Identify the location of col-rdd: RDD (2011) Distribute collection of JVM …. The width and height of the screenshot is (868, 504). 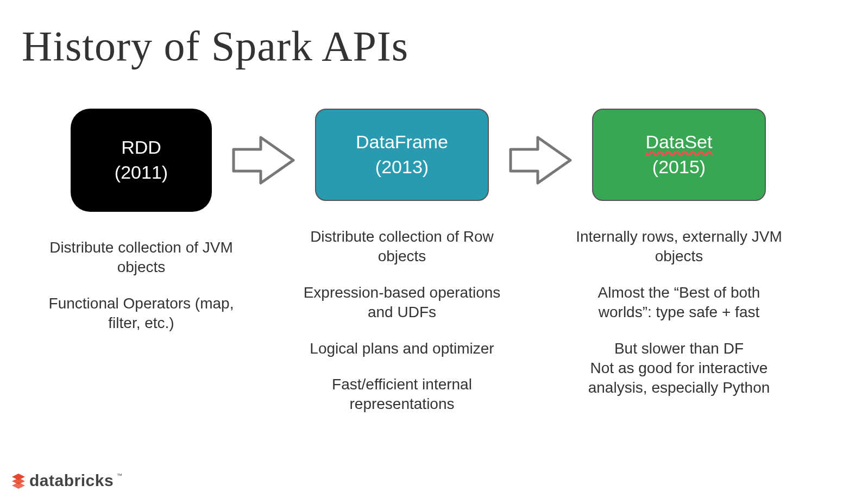
(141, 229).